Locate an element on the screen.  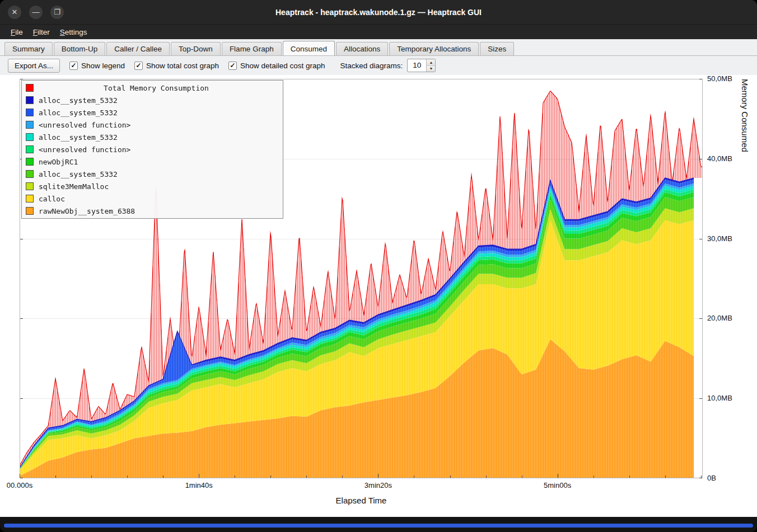
stacked-diagrams-spinbox: 10 ▲ ▼ is located at coordinates (421, 65).